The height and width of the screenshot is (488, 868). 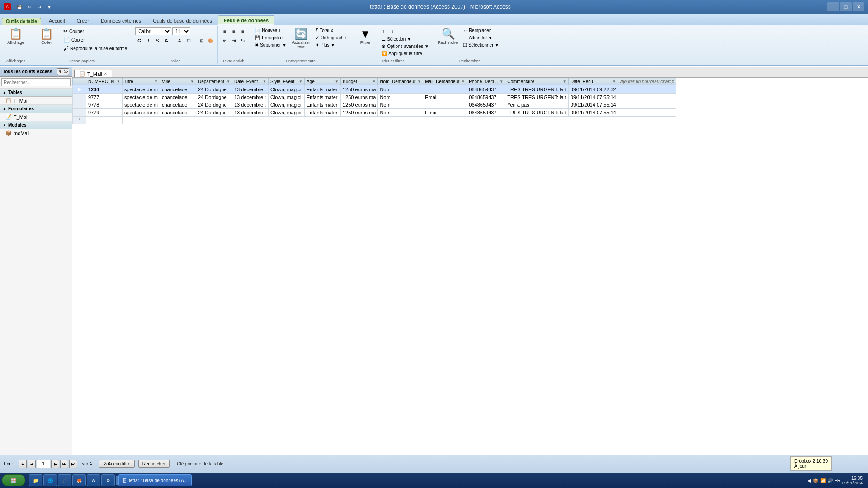 I want to click on col-header-mail-demandeur: Mail_Demandeur▼, so click(x=445, y=82).